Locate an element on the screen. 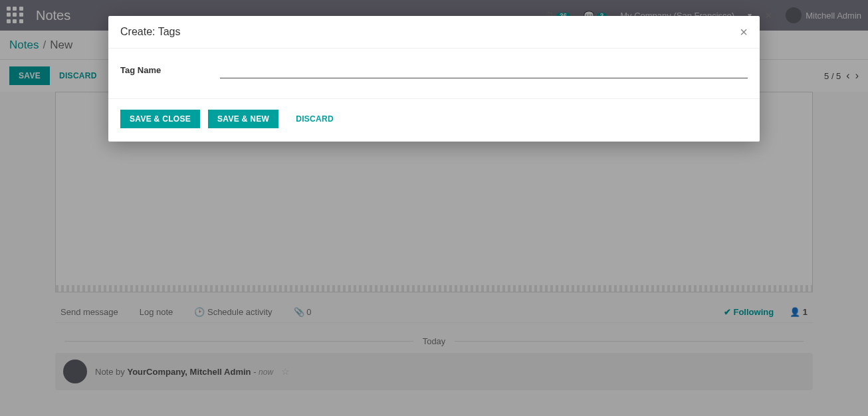 Image resolution: width=868 pixels, height=416 pixels. close-icon: × is located at coordinates (744, 32).